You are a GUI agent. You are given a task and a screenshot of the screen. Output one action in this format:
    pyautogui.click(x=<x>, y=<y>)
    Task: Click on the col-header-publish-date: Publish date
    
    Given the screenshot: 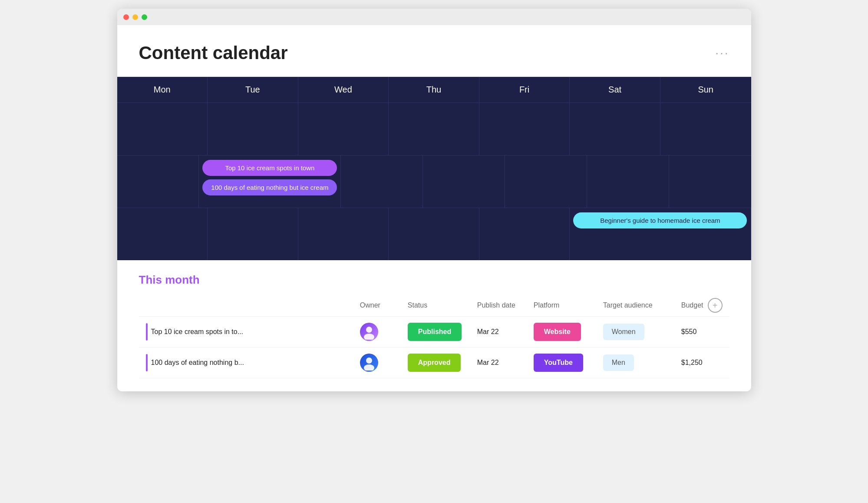 What is the action you would take?
    pyautogui.click(x=498, y=306)
    